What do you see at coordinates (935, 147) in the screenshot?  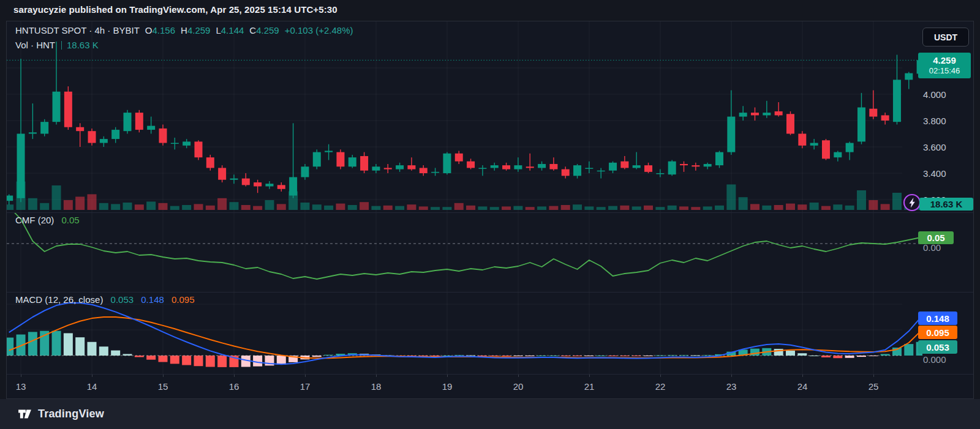 I see `price-axis-label: 3.600` at bounding box center [935, 147].